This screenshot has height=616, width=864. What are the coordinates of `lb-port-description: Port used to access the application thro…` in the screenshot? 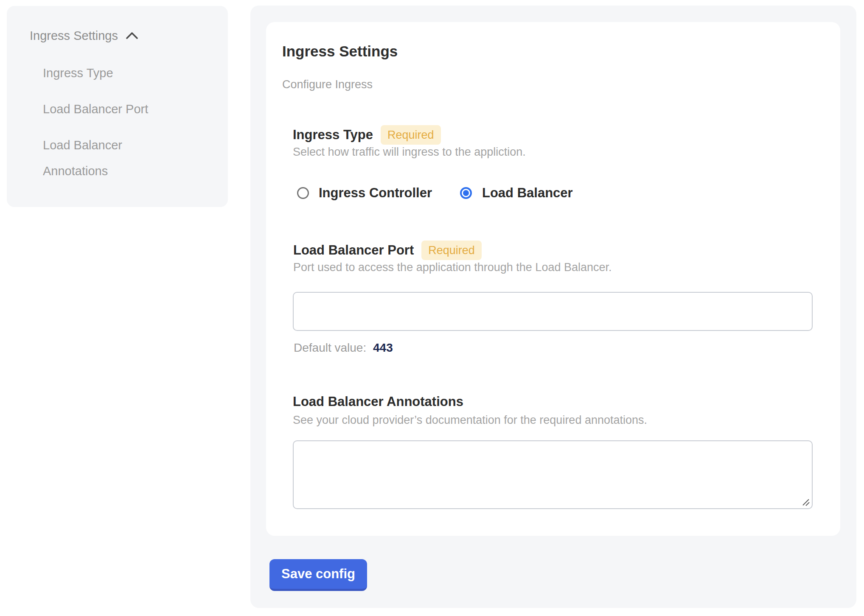 It's located at (452, 267).